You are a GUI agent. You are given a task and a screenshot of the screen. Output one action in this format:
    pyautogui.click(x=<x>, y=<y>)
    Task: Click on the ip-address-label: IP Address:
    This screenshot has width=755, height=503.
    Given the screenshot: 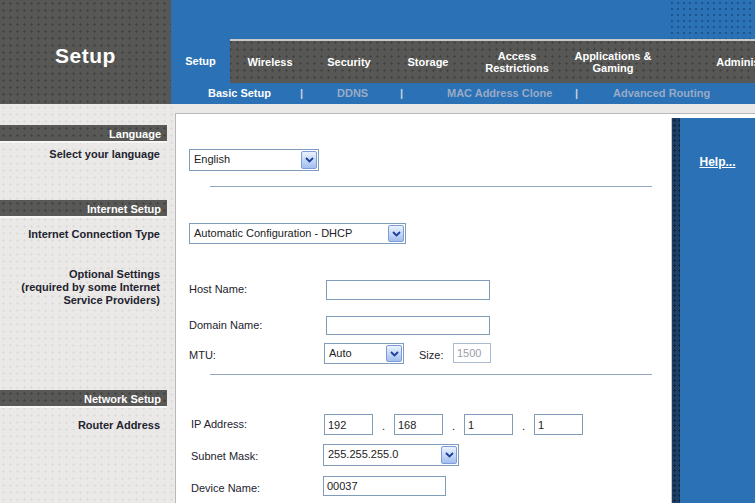 What is the action you would take?
    pyautogui.click(x=219, y=424)
    